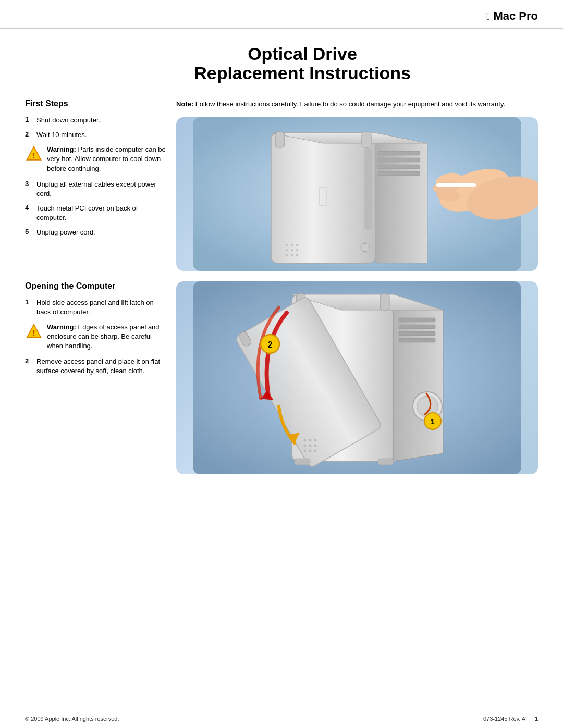 The height and width of the screenshot is (728, 563). I want to click on footer: © 2009 Apple Inc. All rights reserved. 0…, so click(282, 718).